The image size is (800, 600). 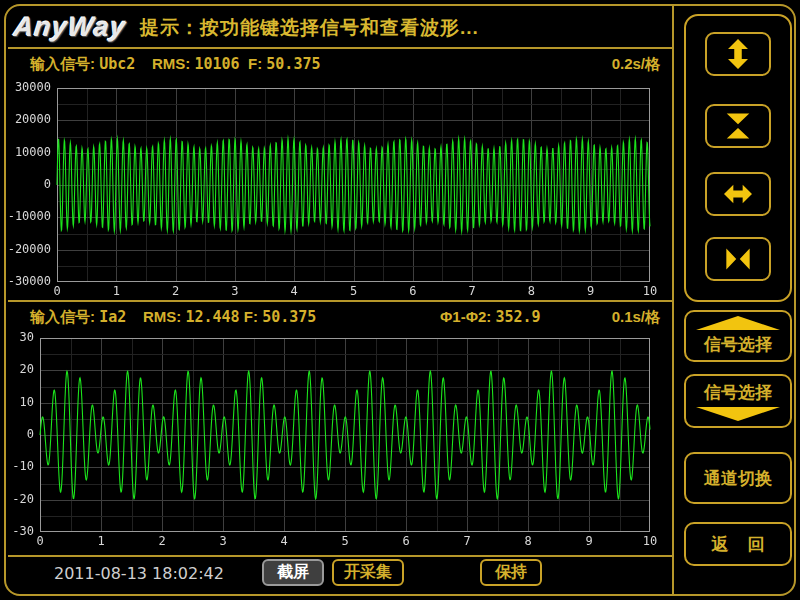 What do you see at coordinates (293, 572) in the screenshot?
I see `screenshot-button: 截屏` at bounding box center [293, 572].